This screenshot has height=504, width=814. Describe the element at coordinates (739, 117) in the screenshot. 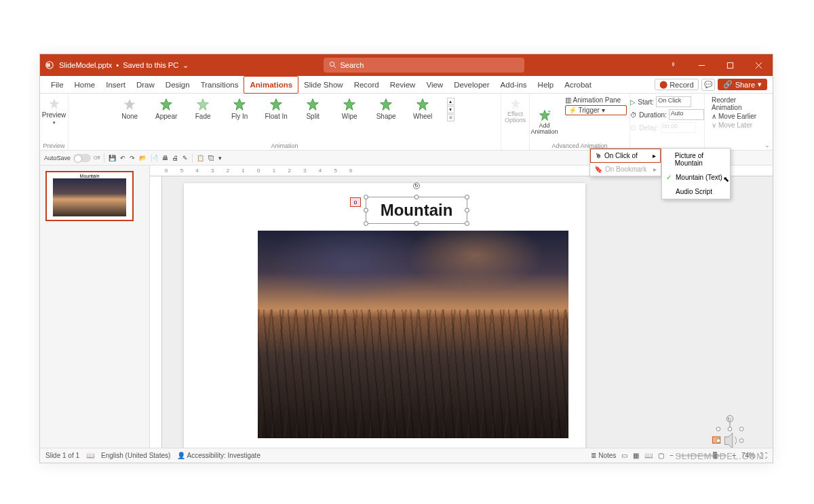

I see `move-earlier-button: ∧Move Earlier` at that location.